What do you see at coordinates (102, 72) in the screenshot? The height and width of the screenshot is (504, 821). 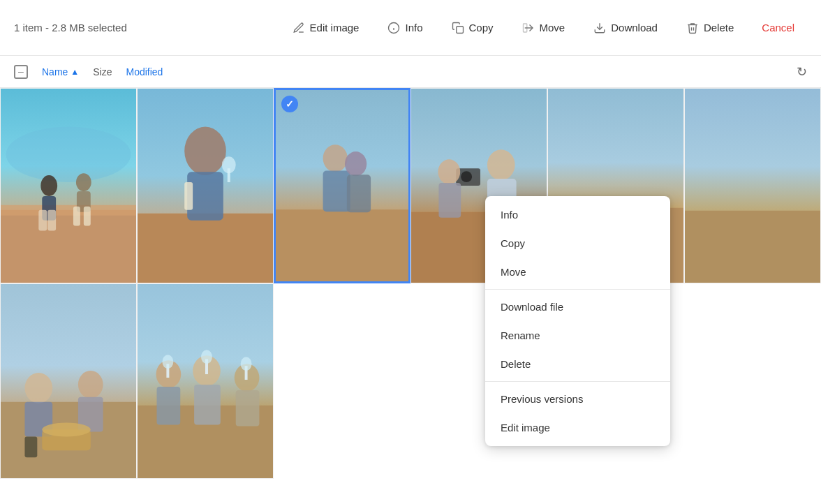 I see `size-column-label: Size` at bounding box center [102, 72].